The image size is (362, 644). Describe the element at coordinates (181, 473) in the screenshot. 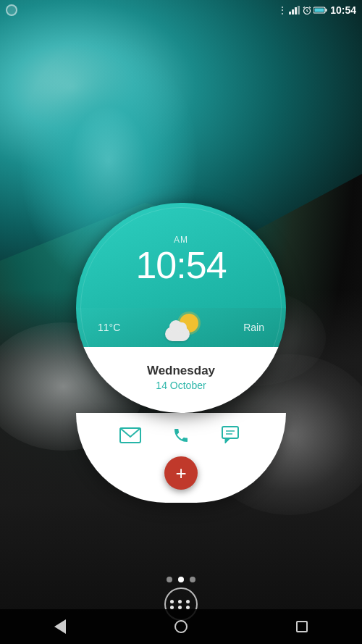

I see `fab-label: +` at that location.